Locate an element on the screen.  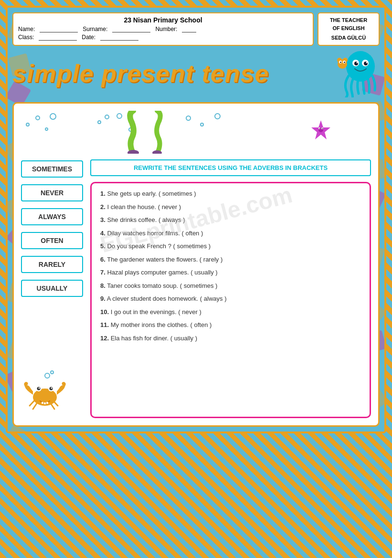
name-label: Name: is located at coordinates (27, 29).